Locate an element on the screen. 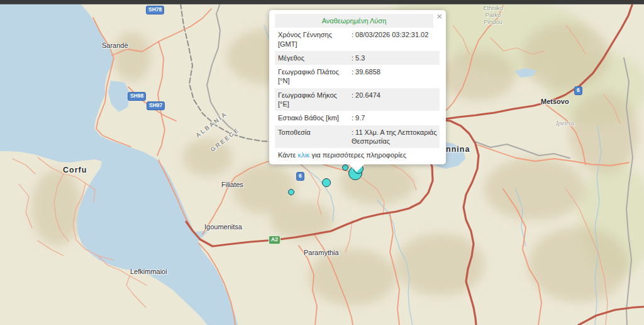 The height and width of the screenshot is (325, 644). earthquake-info-popup: × Αναθεωρημένη Λύση Χρόνος Γέννησης [GMT… is located at coordinates (357, 87).